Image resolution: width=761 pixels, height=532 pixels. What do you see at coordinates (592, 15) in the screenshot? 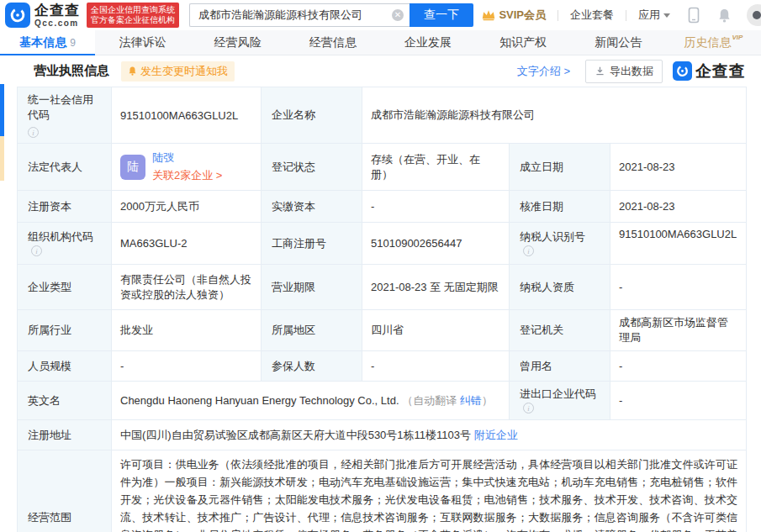
I see `enterprise-package-link: 企业套餐` at bounding box center [592, 15].